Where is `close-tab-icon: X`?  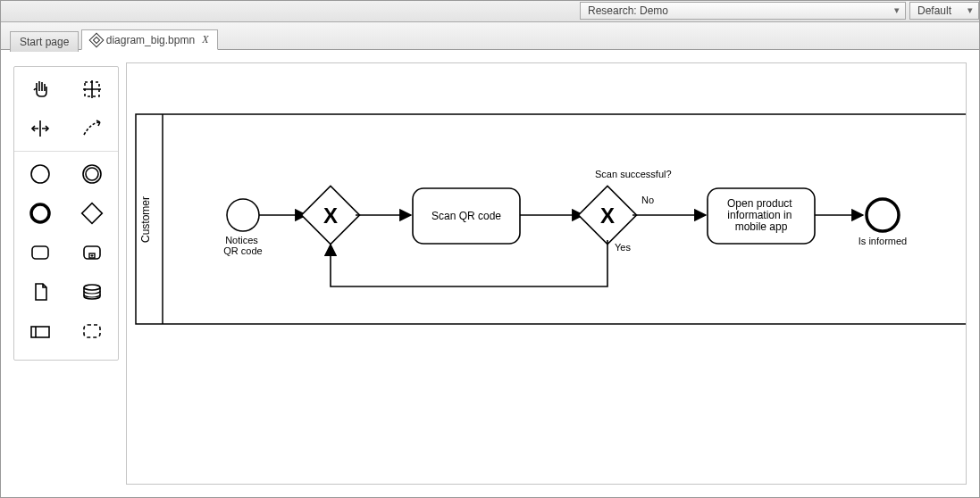
close-tab-icon: X is located at coordinates (205, 39).